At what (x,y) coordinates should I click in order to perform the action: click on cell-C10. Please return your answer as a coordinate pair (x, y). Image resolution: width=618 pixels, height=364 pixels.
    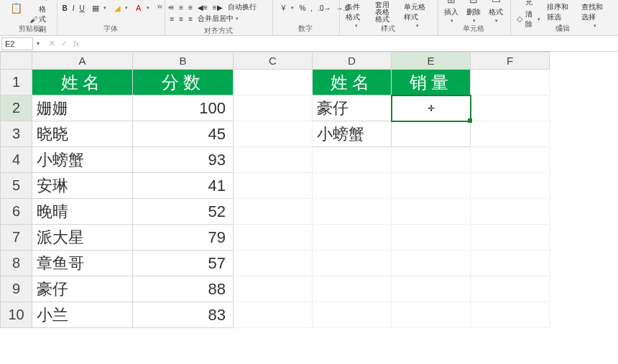
    Looking at the image, I should click on (273, 315).